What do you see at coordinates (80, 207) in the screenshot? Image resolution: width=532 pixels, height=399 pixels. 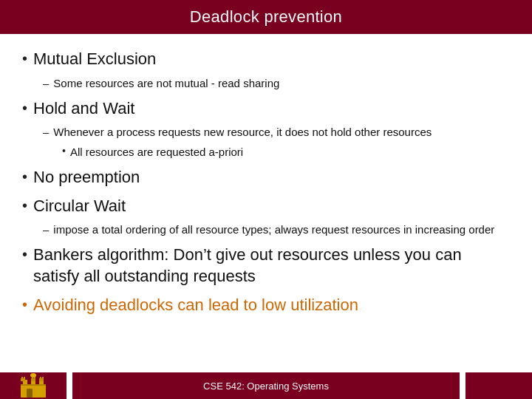 I see `bullet-text-circular-wait: Circular Wait` at bounding box center [80, 207].